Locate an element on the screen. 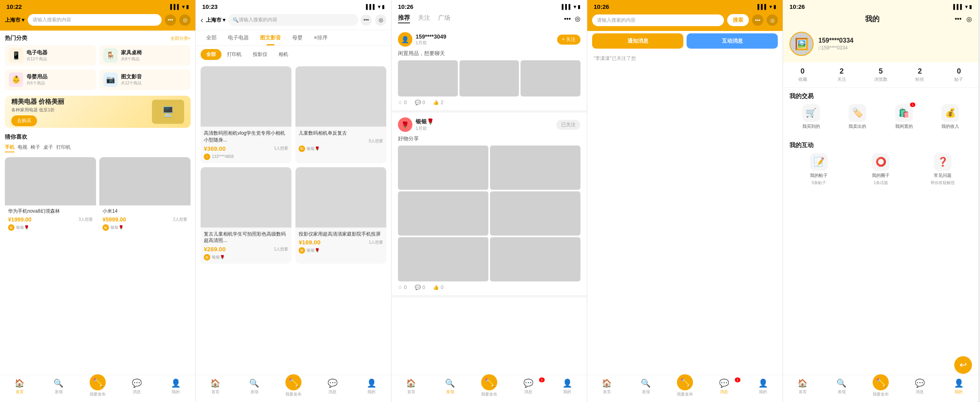 The height and width of the screenshot is (402, 980). list-product-2: 儿童数码相机单反复古 0人想要 银 银银🌹 is located at coordinates (341, 115).